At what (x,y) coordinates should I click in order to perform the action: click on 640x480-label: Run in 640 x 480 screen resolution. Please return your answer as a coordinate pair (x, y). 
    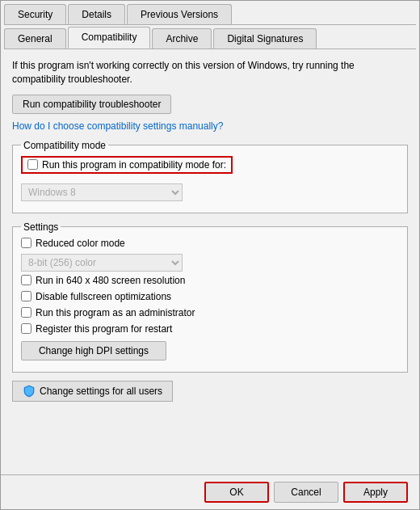
    Looking at the image, I should click on (110, 280).